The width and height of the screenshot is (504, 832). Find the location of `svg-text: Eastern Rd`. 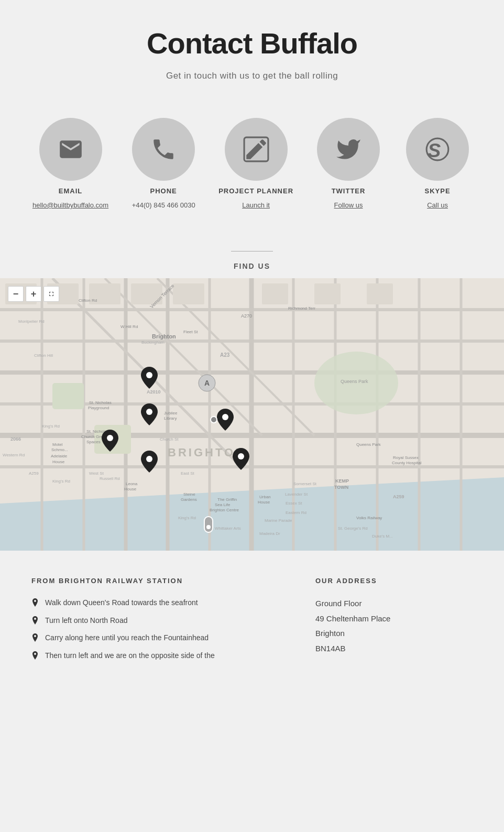

svg-text: Eastern Rd is located at coordinates (296, 512).